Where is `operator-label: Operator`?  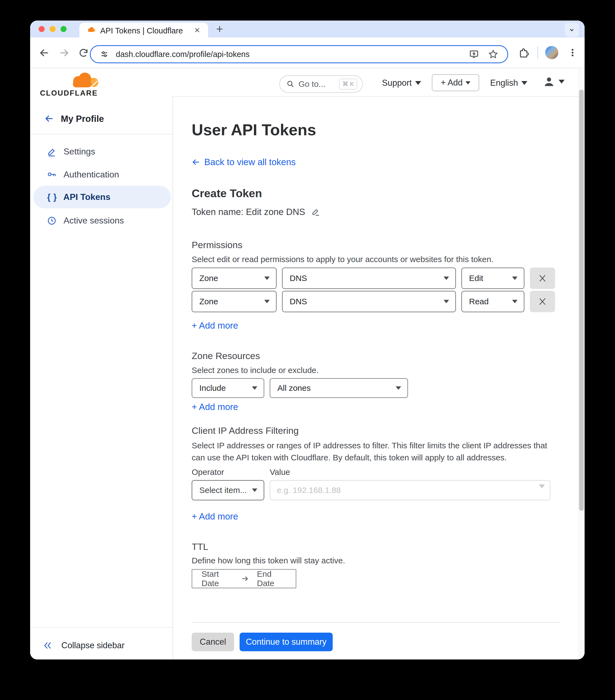 operator-label: Operator is located at coordinates (208, 472).